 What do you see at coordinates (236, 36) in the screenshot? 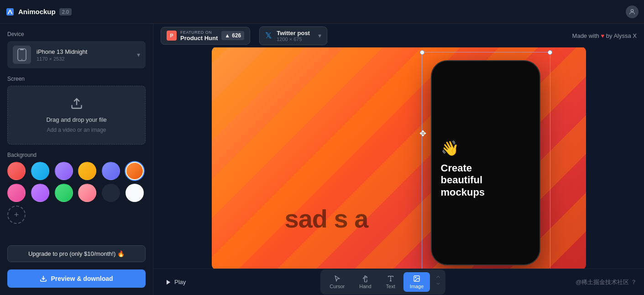
I see `upvote-count: 626` at bounding box center [236, 36].